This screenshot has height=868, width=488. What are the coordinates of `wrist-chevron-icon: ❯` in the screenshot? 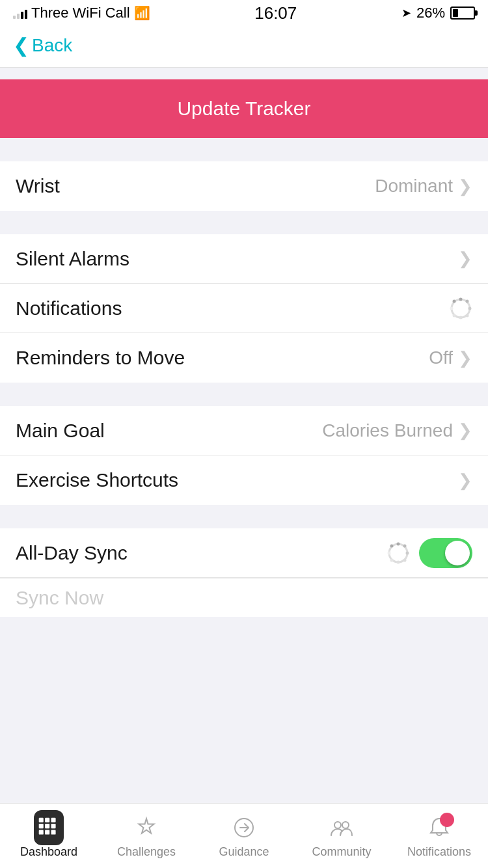 It's located at (465, 186).